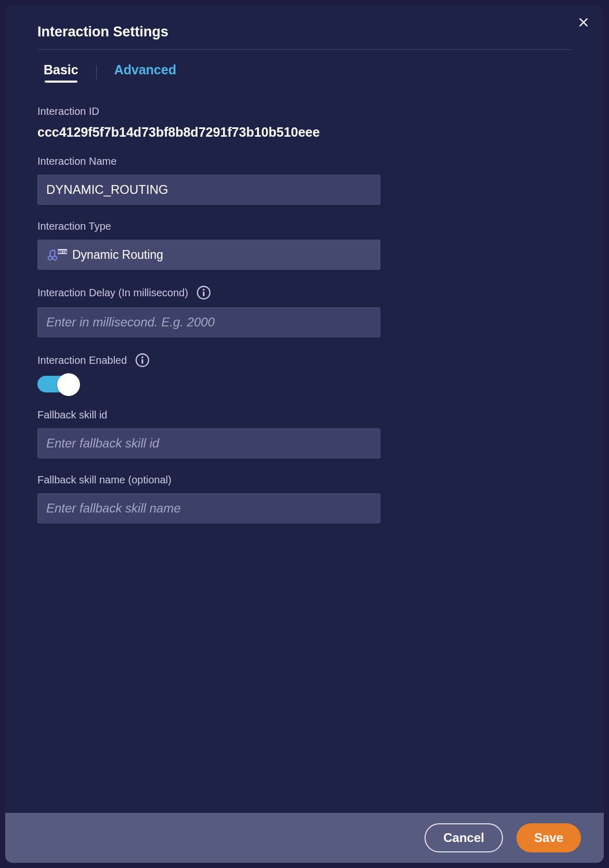 This screenshot has width=609, height=868. What do you see at coordinates (304, 37) in the screenshot?
I see `page-title: Interaction Settings` at bounding box center [304, 37].